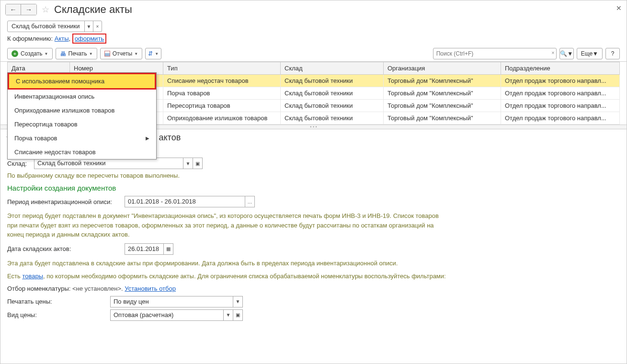 The image size is (627, 364). What do you see at coordinates (250, 202) in the screenshot?
I see `ellipsis-icon: …` at bounding box center [250, 202].